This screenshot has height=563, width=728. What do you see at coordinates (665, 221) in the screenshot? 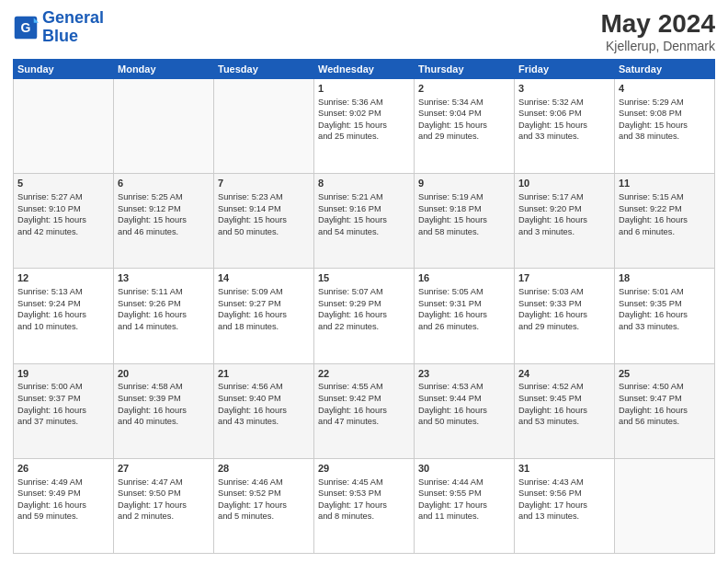
I see `table-row: 11Sunrise: 5:15 AMSunset: 9:22 PMDayligh…` at bounding box center [665, 221].